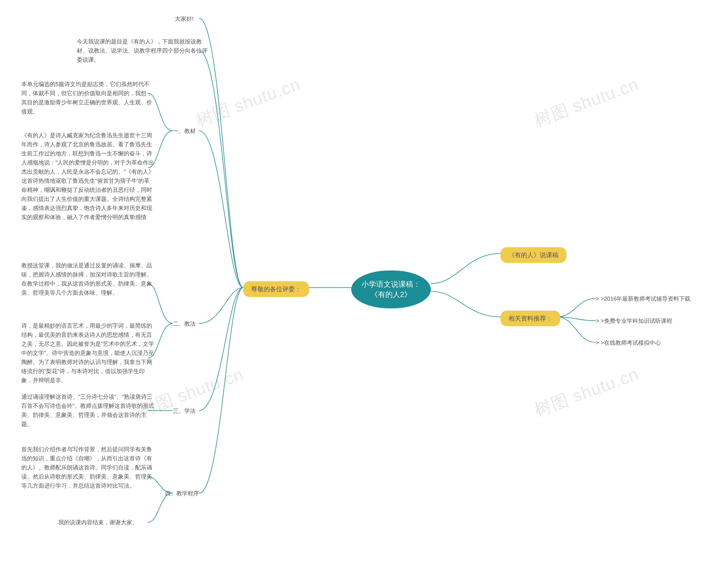  What do you see at coordinates (184, 411) in the screenshot?
I see `section-3-title: 三、学法` at bounding box center [184, 411].